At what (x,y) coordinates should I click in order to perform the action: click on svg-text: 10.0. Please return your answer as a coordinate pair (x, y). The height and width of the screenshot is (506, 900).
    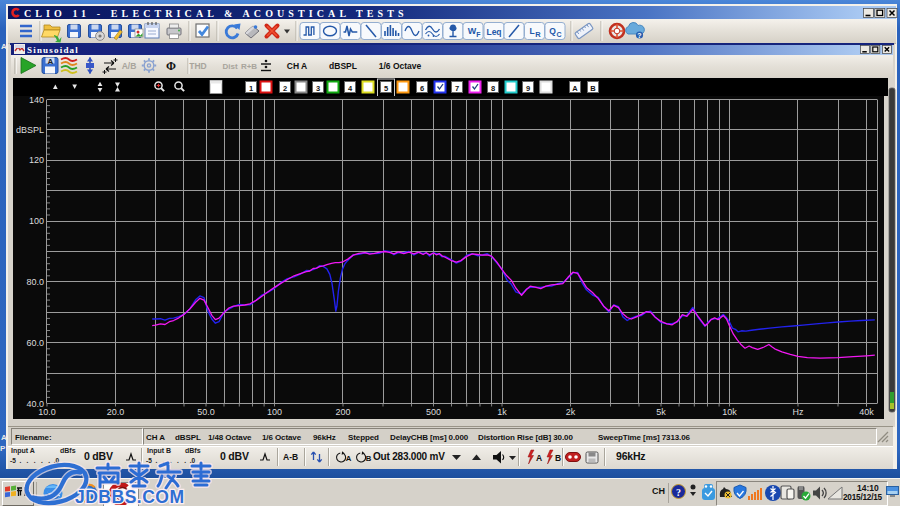
    Looking at the image, I should click on (47, 412).